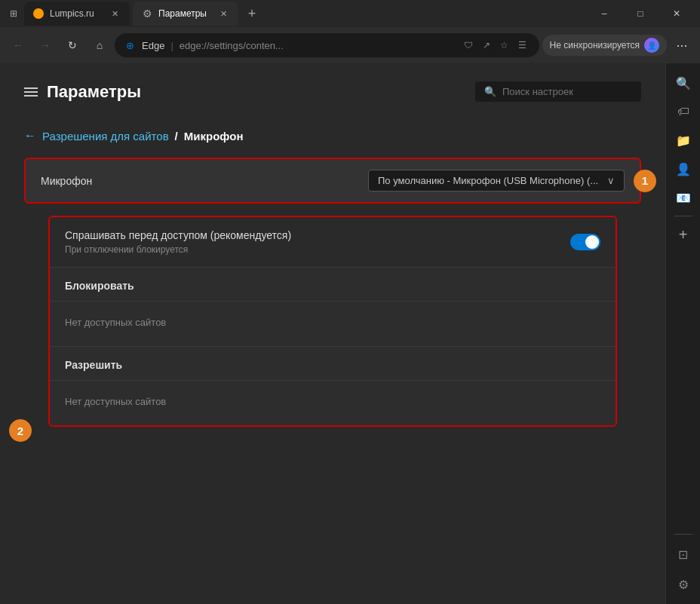  I want to click on new-tab-button: +, so click(252, 14).